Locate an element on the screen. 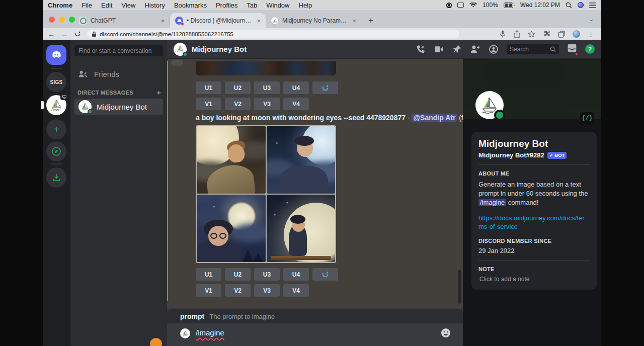 Image resolution: width=644 pixels, height=346 pixels. add-friend-icon is located at coordinates (475, 49).